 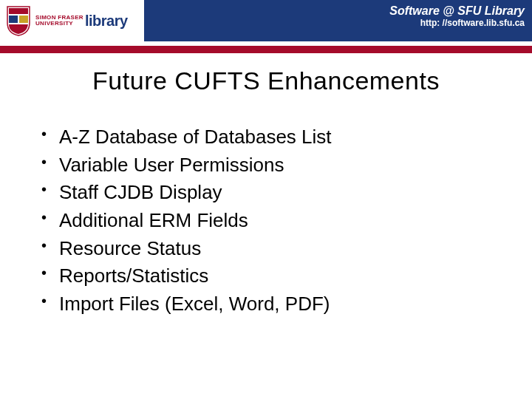 What do you see at coordinates (268, 166) in the screenshot?
I see `list-item: Variable User Permissions` at bounding box center [268, 166].